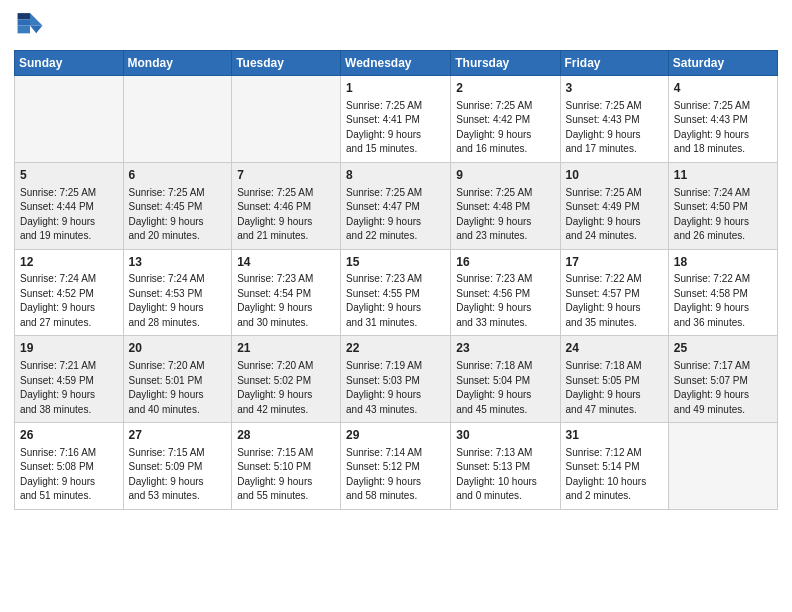 The image size is (792, 612). Describe the element at coordinates (69, 262) in the screenshot. I see `day-number: 12` at that location.